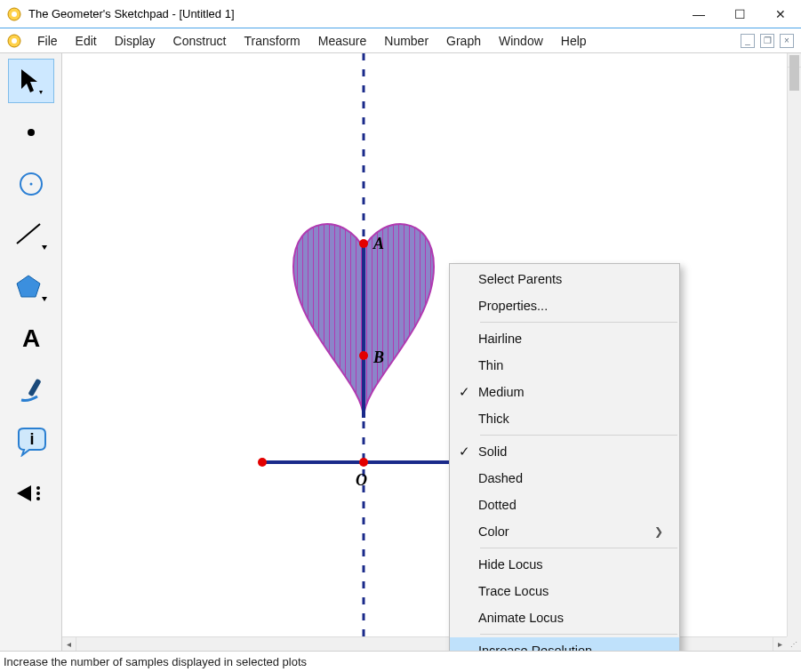  I want to click on ctx-hide-locus: Hide Locus, so click(565, 564).